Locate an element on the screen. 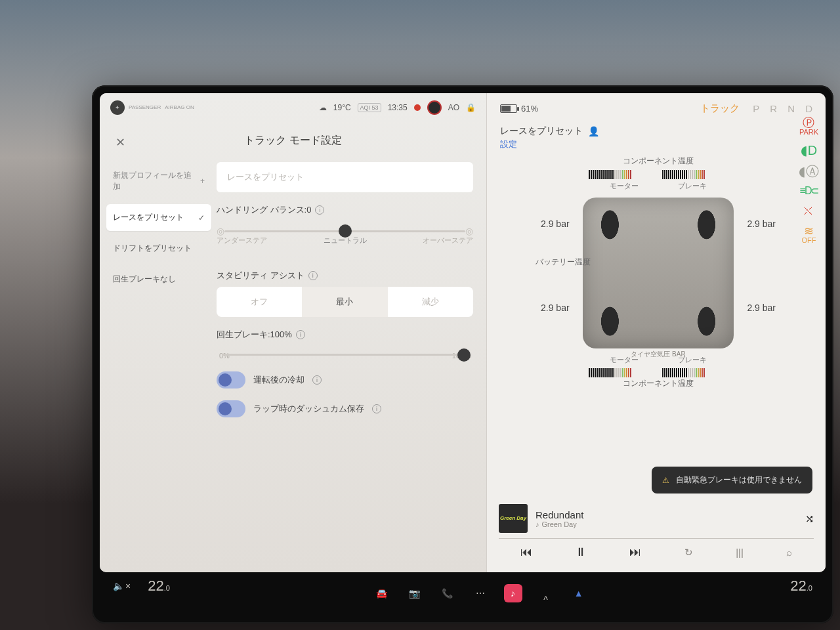  volume-mute-button: 🔈 is located at coordinates (122, 586).